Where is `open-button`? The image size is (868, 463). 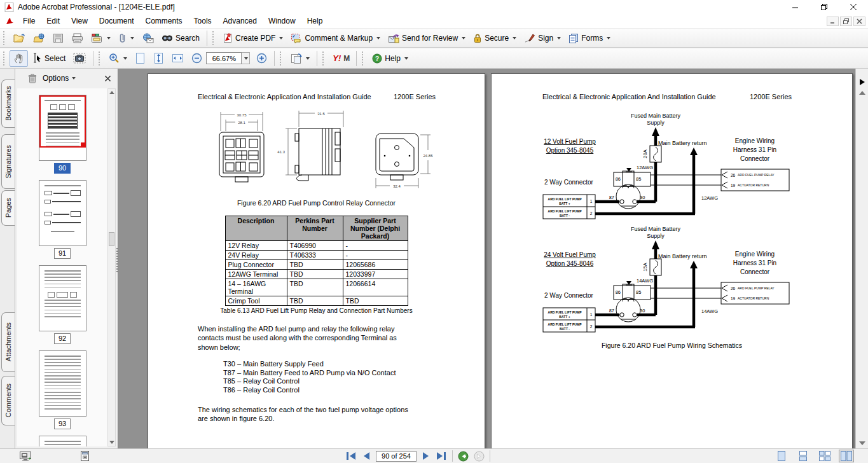
open-button is located at coordinates (19, 38).